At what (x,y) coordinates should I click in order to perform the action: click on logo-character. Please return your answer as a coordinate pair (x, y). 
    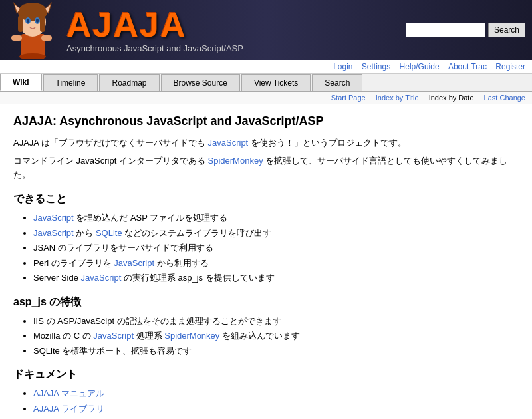
    Looking at the image, I should click on (32, 31).